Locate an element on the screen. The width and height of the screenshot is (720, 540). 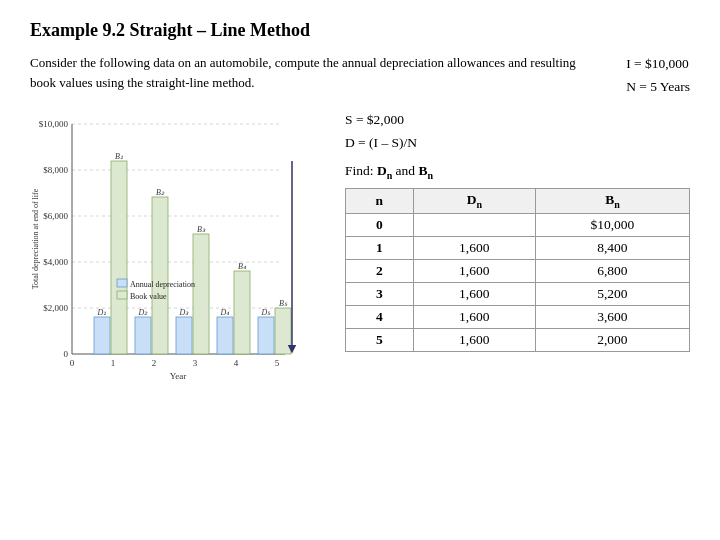
cell-n: 0 is located at coordinates (380, 226).